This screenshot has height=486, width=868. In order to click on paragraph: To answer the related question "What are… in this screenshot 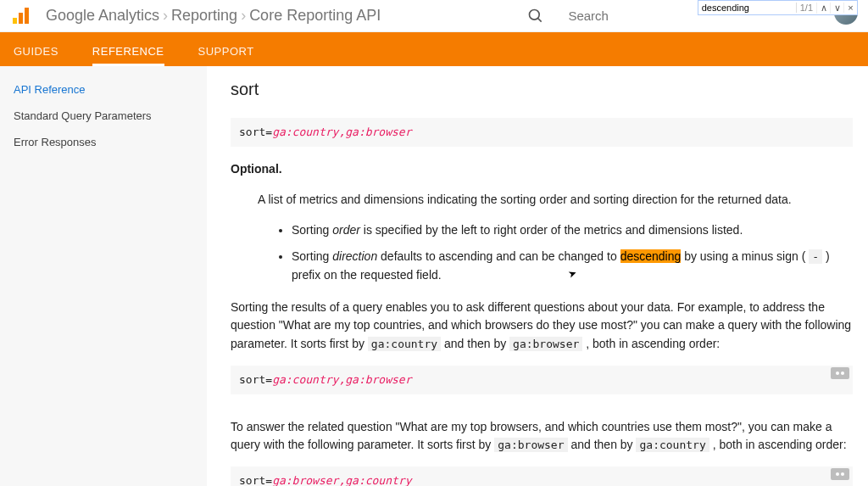, I will do `click(542, 436)`.